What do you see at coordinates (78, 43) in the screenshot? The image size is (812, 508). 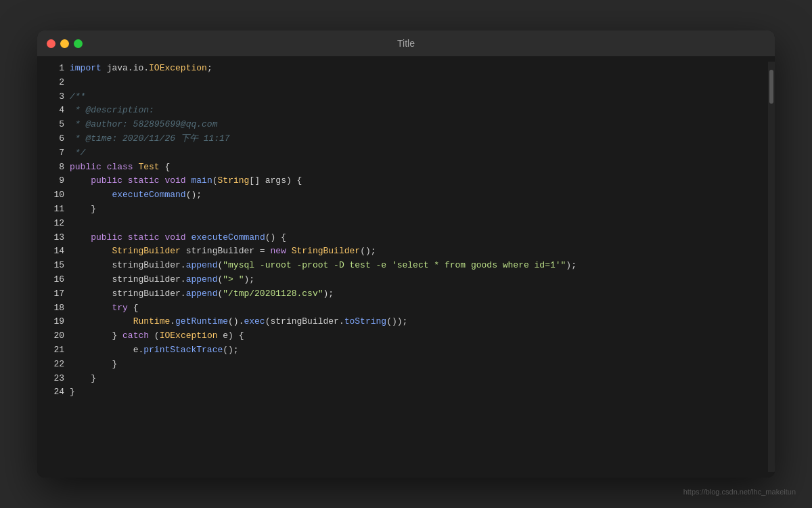 I see `maximize-button` at bounding box center [78, 43].